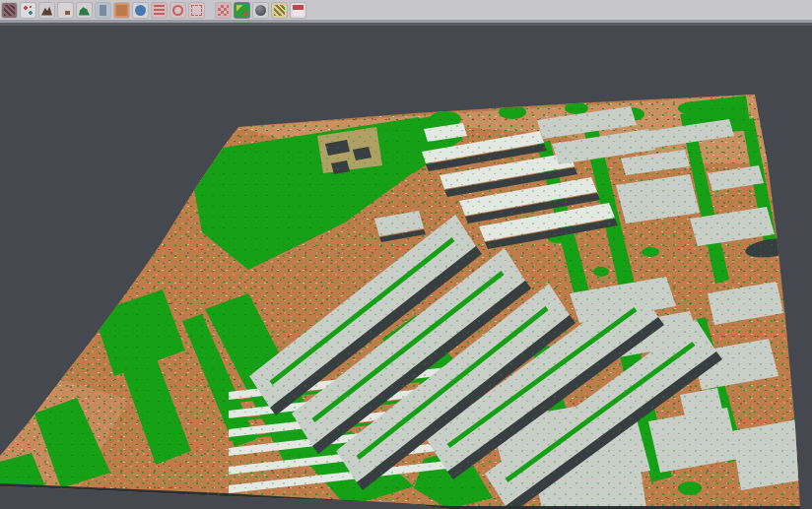  Describe the element at coordinates (140, 10) in the screenshot. I see `globe-icon-glyph` at that location.